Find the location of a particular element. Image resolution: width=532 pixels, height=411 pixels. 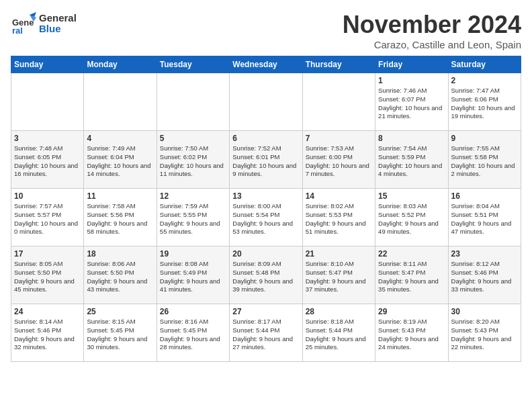

calendar-week-row: 1Sunrise: 7:46 AM Sunset: 6:07 PM Daylig… is located at coordinates (266, 102).